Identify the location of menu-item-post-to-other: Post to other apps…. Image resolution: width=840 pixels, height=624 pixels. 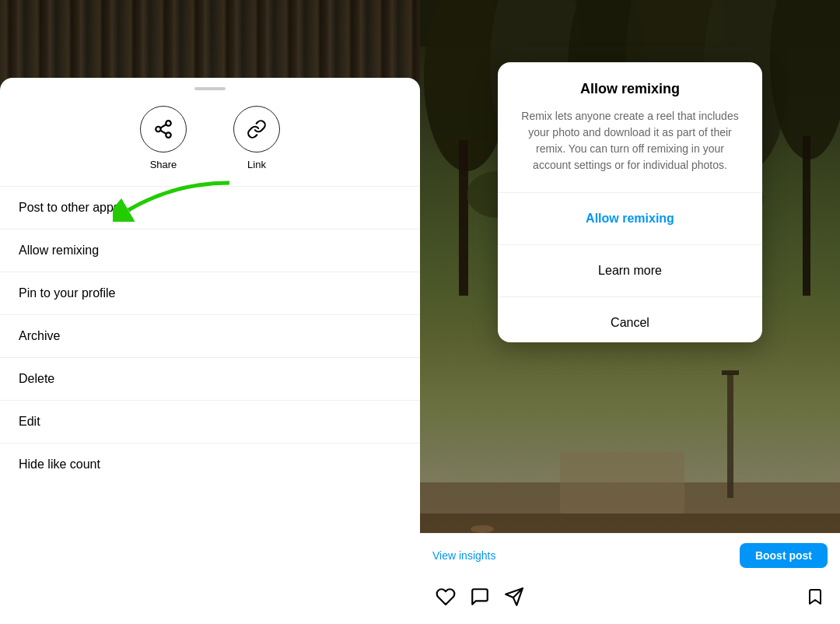
(210, 209).